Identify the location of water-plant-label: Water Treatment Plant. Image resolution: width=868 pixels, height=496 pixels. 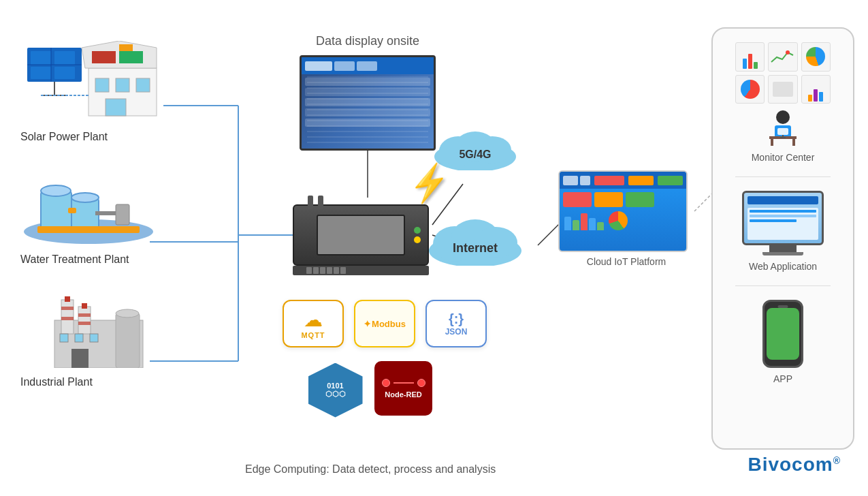
(102, 260).